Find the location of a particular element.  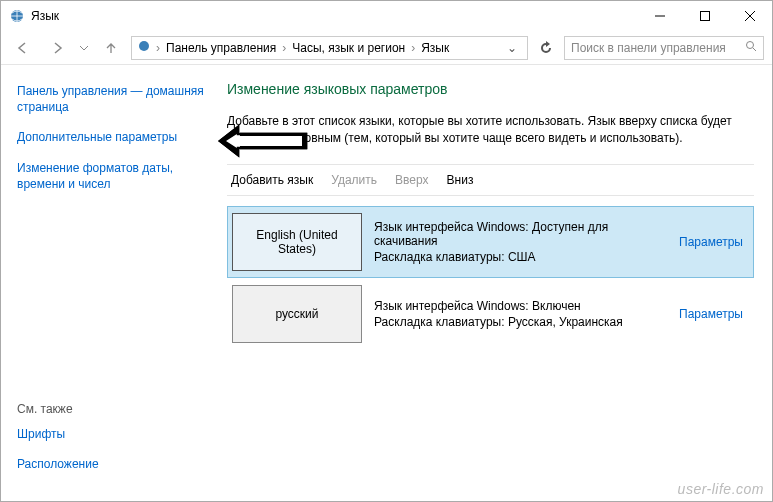

history-dropdown is located at coordinates (84, 48).